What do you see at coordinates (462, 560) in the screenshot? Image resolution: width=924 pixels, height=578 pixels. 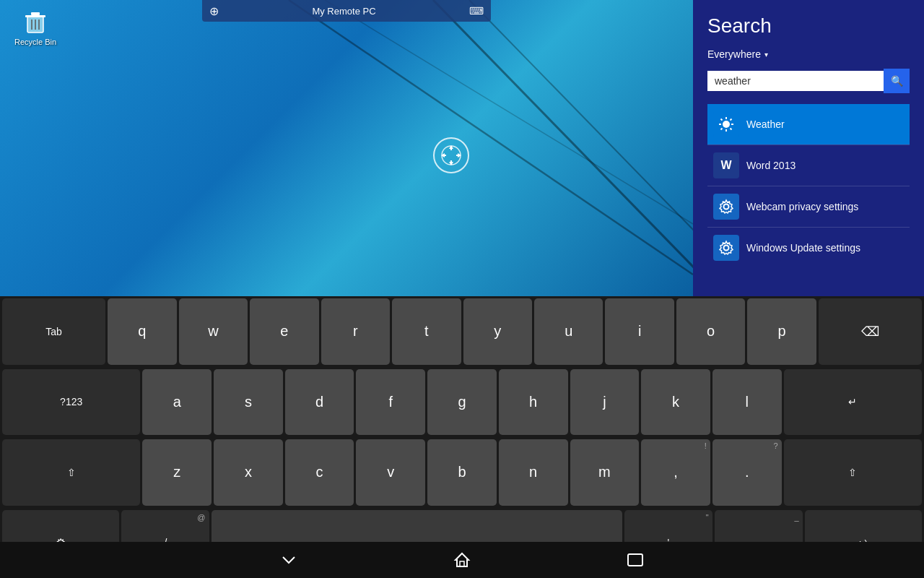 I see `navigation-bar` at bounding box center [462, 560].